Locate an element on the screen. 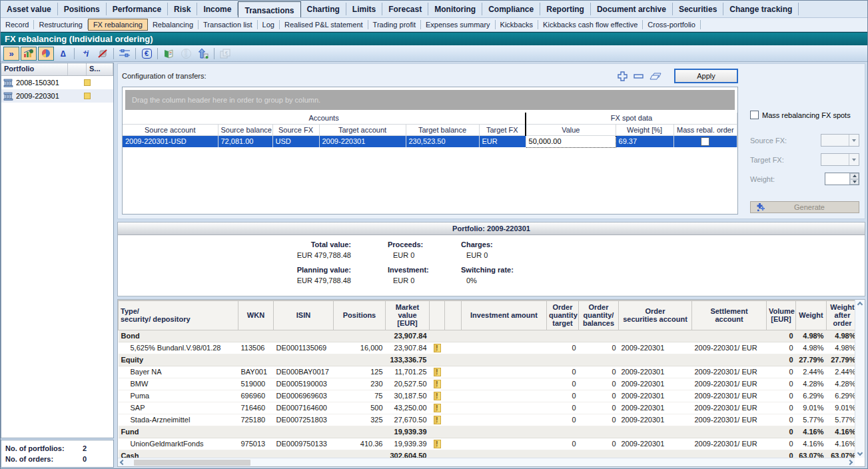  source-fx-cell: USD is located at coordinates (296, 141).